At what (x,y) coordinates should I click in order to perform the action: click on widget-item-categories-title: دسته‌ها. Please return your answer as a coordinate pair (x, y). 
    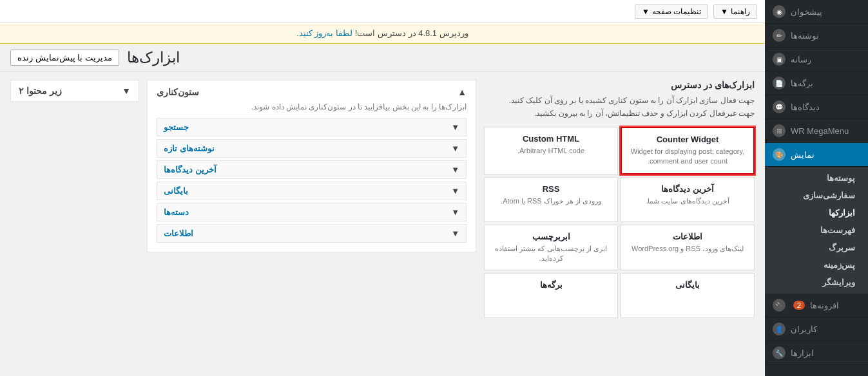
    Looking at the image, I should click on (177, 212).